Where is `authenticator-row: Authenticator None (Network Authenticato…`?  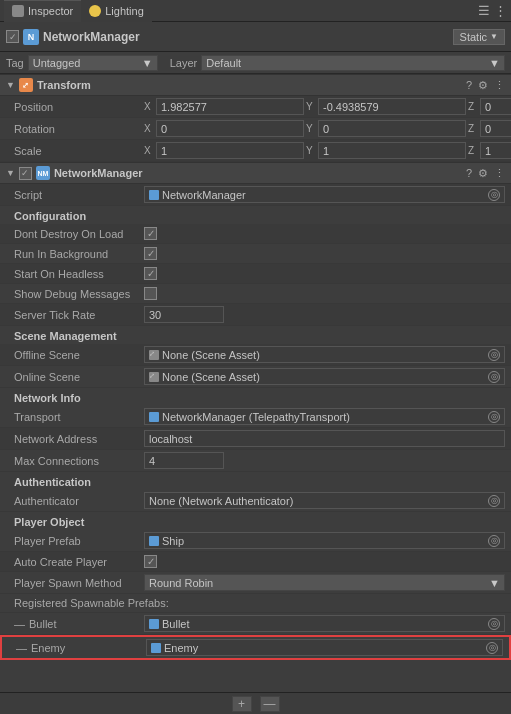 authenticator-row: Authenticator None (Network Authenticato… is located at coordinates (256, 501).